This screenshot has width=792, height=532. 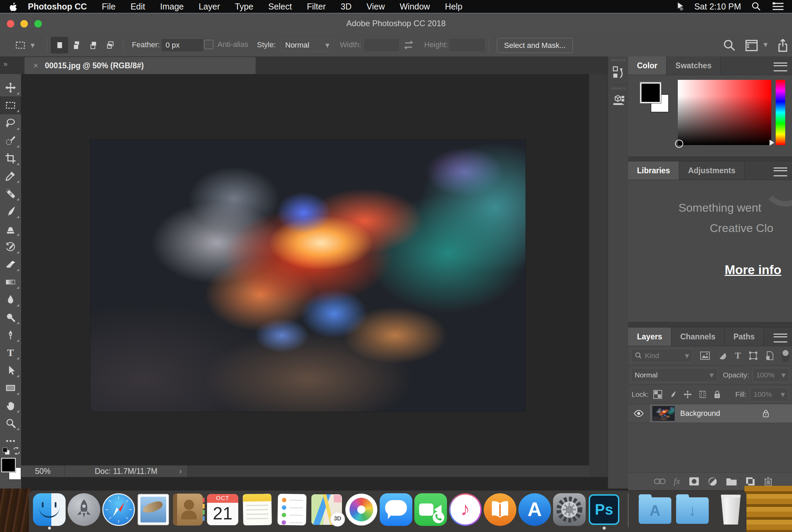 I want to click on status-chevron-icon: ›, so click(x=180, y=471).